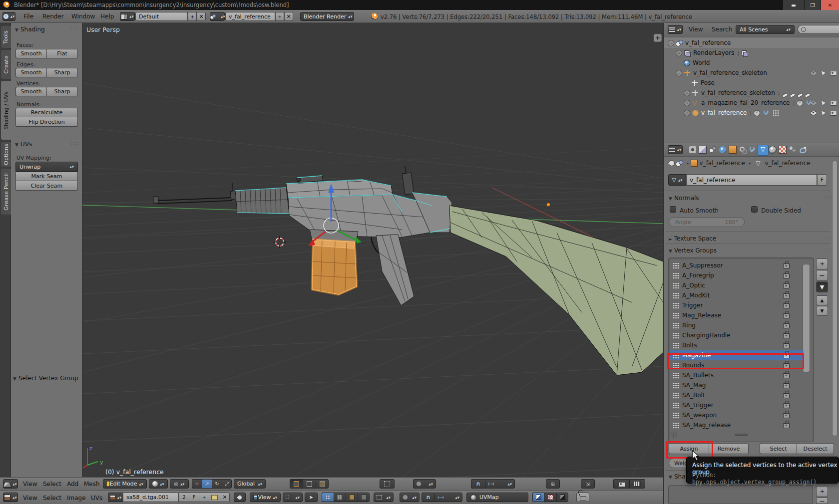 Image resolution: width=839 pixels, height=504 pixels. I want to click on outliner-item-label: a_magazine_fal_20_reference, so click(745, 103).